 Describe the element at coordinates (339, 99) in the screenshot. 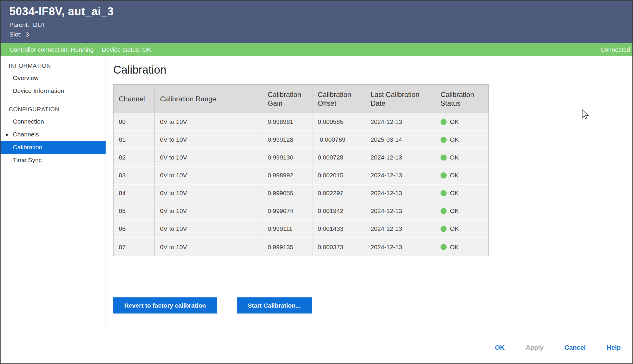

I see `col-header-offset: Calibration Offset` at that location.